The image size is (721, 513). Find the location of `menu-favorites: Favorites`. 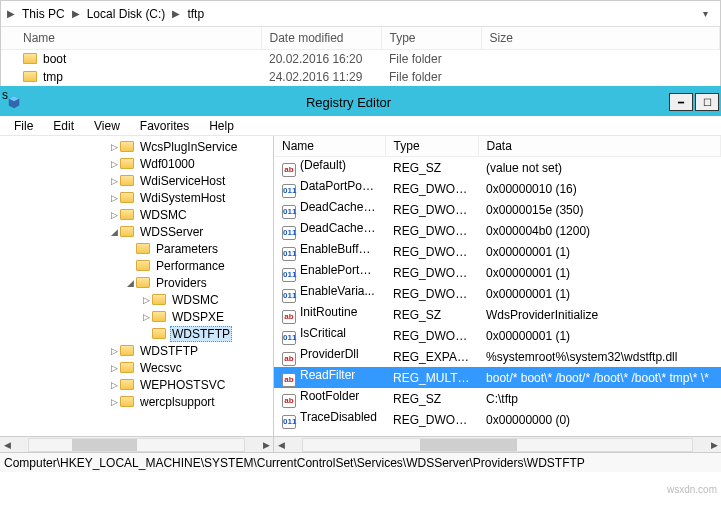

menu-favorites: Favorites is located at coordinates (164, 126).